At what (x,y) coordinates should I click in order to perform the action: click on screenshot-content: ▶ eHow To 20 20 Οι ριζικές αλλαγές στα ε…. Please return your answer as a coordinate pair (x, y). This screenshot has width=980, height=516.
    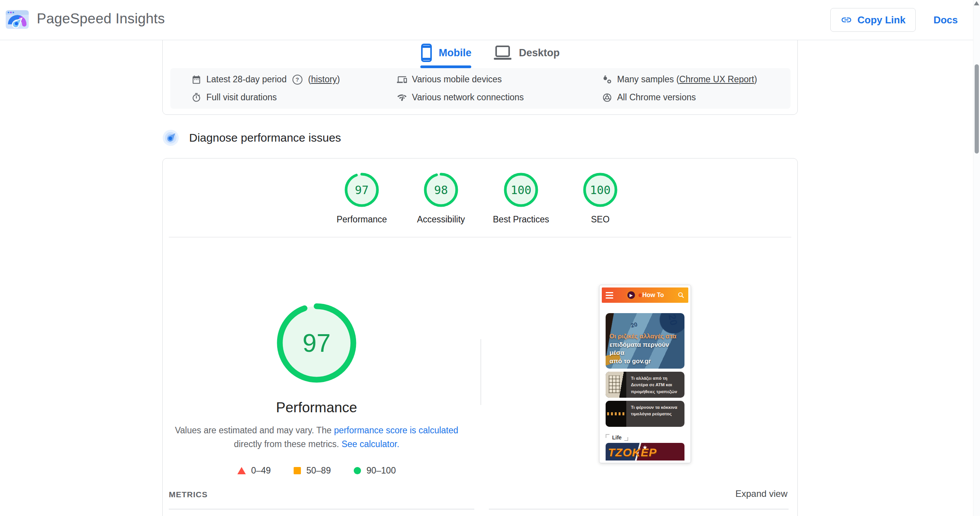
    Looking at the image, I should click on (645, 374).